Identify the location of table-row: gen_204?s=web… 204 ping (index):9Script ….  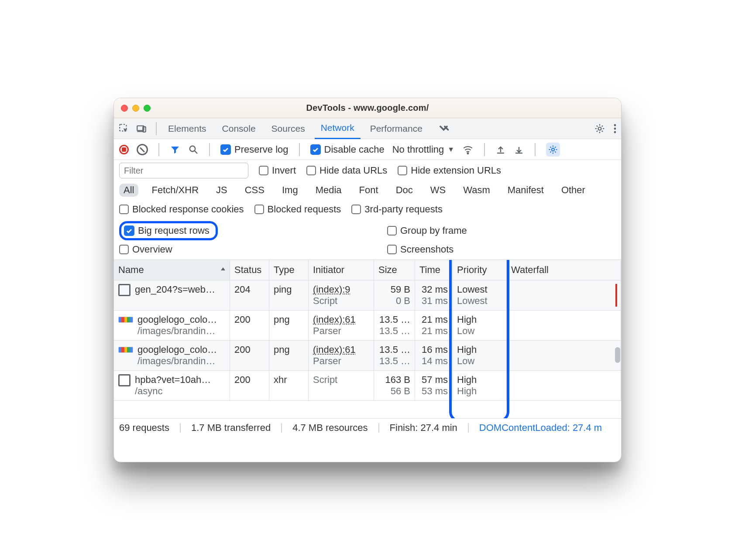
(368, 296).